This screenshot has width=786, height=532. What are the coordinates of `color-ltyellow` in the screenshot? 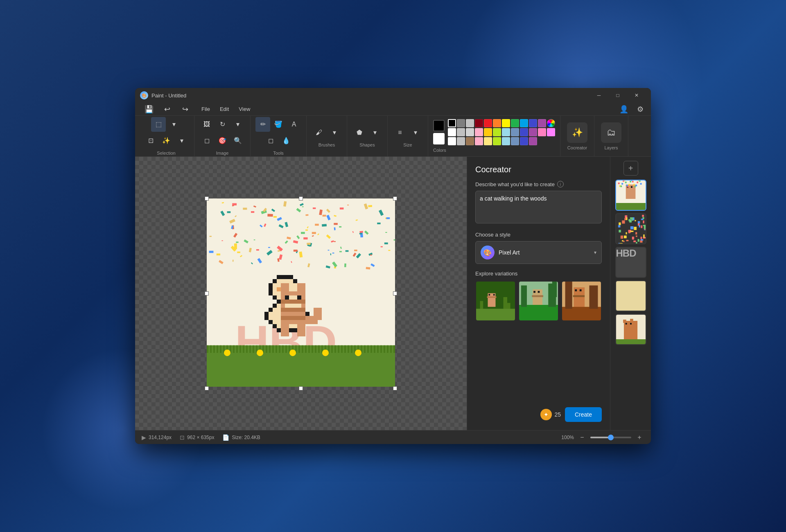 It's located at (488, 141).